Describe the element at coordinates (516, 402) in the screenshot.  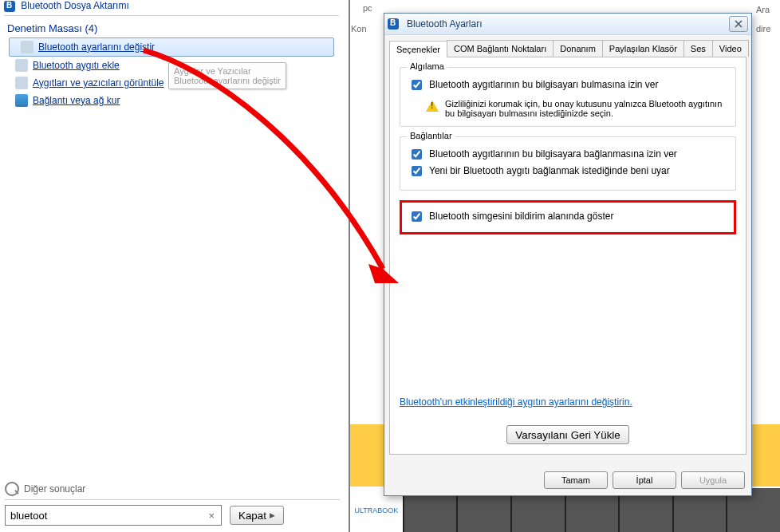
I see `link-change-adapter-settings: Bluetooth'un etkinleştirildiği aygıtın a…` at that location.